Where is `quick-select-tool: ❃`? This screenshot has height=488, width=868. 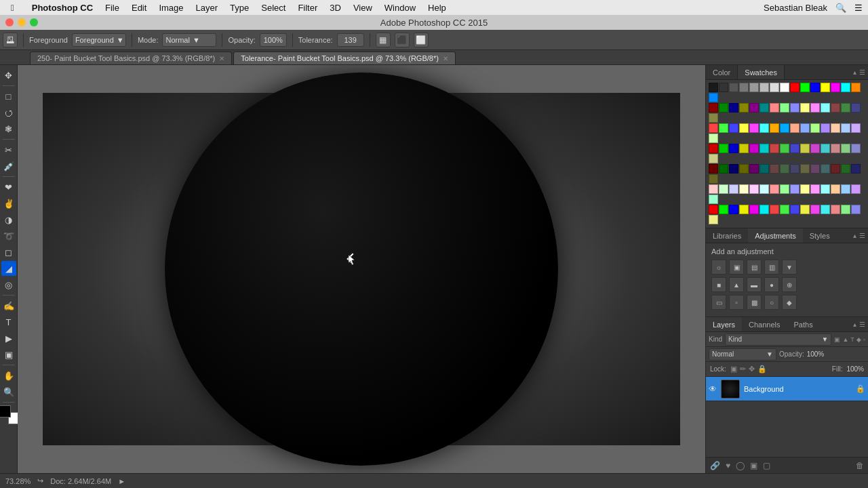
quick-select-tool: ❃ is located at coordinates (9, 129).